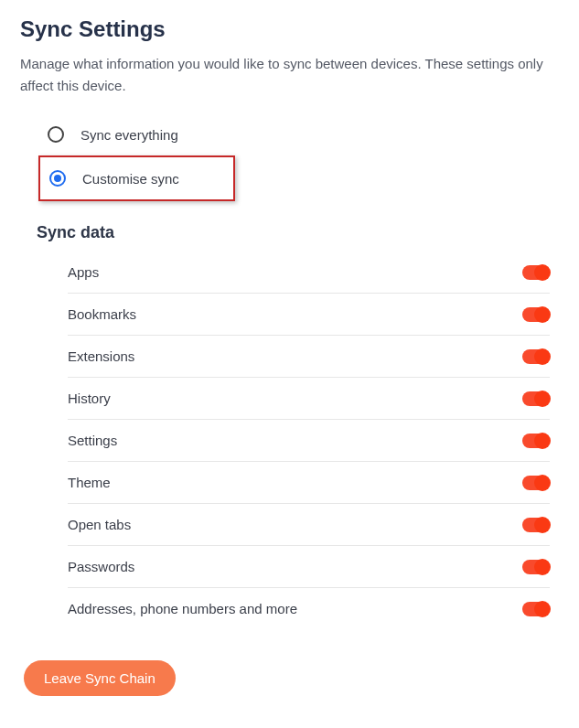 Image resolution: width=579 pixels, height=728 pixels. What do you see at coordinates (298, 159) in the screenshot?
I see `sync-mode-radio-group: Sync everything Customise sync` at bounding box center [298, 159].